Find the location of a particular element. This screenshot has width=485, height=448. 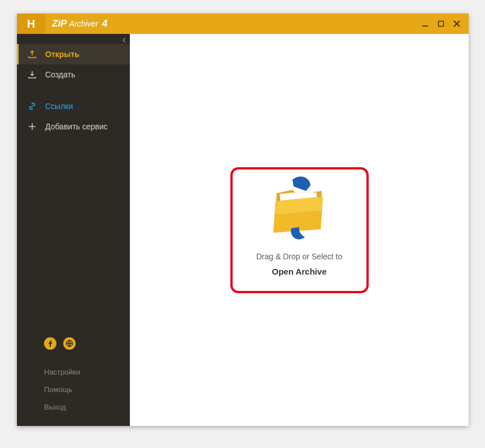

sidebar-item-exit-label: Выход is located at coordinates (55, 407).